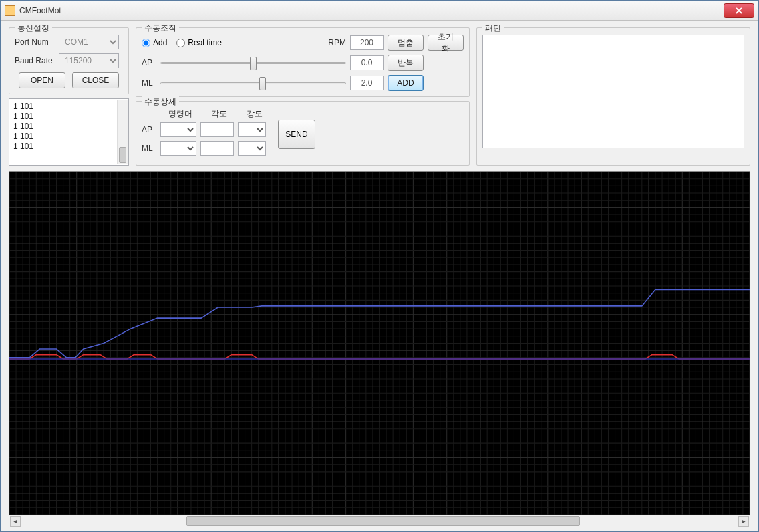 The width and height of the screenshot is (759, 532). Describe the element at coordinates (123, 155) in the screenshot. I see `log-scroll-thumb` at that location.